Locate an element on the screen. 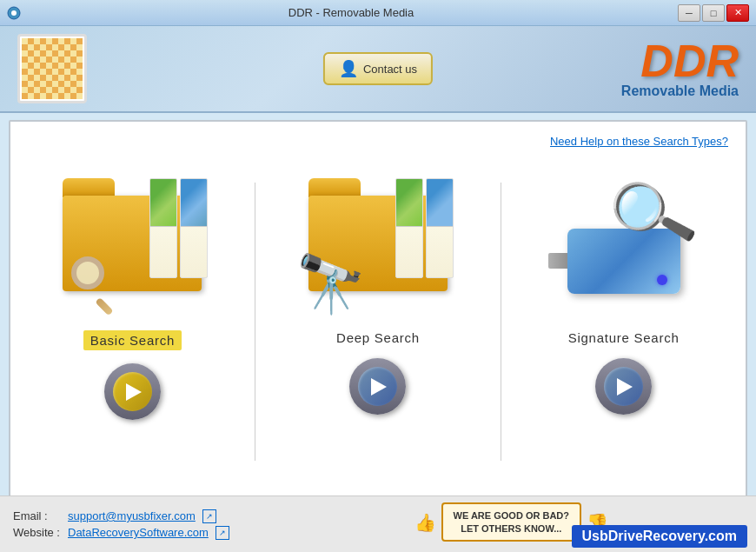 The width and height of the screenshot is (756, 552). website-external-icon: ↗ is located at coordinates (222, 533).